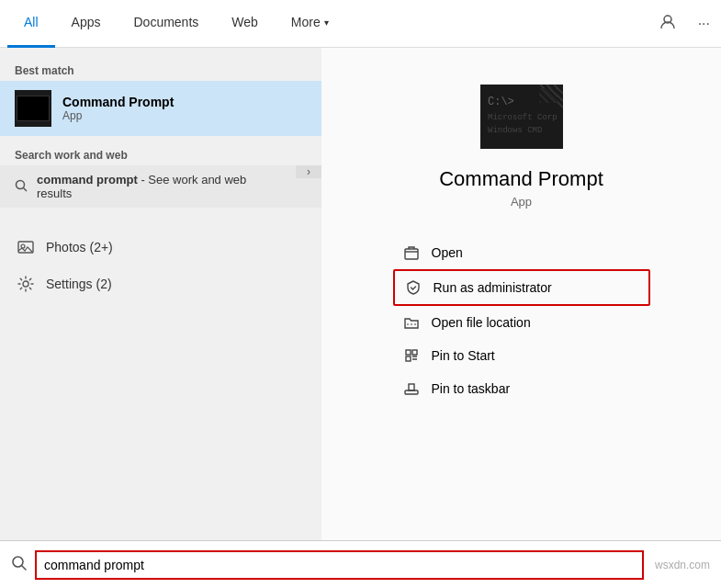  What do you see at coordinates (118, 116) in the screenshot?
I see `best-match-subtitle: App` at bounding box center [118, 116].